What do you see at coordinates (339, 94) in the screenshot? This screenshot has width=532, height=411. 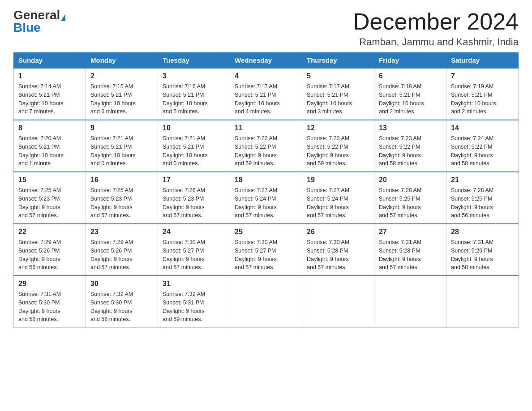 I see `calendar-cell: 5Sunrise: 7:17 AMSunset: 5:21 PMDaylight…` at bounding box center [339, 94].